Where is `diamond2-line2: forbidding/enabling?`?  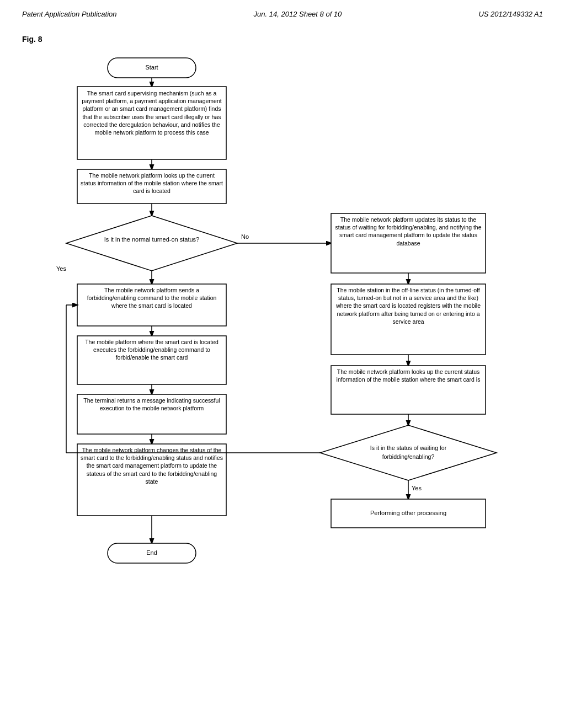 diamond2-line2: forbidding/enabling? is located at coordinates (408, 457).